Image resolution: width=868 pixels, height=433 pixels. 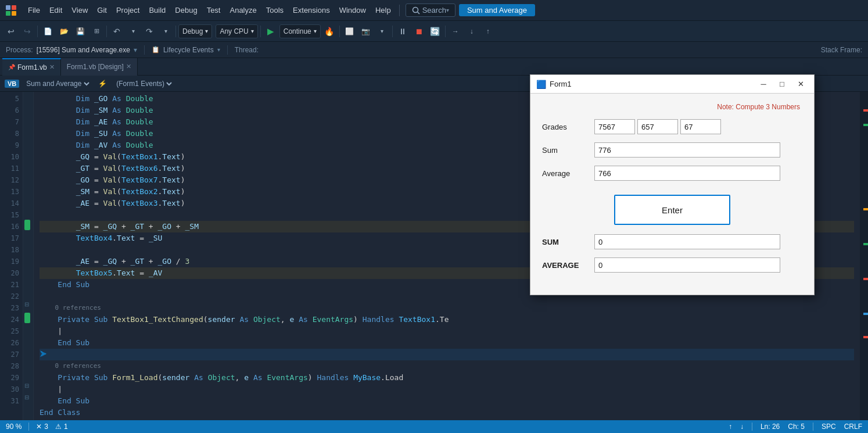 I want to click on grade1-input, so click(x=615, y=127).